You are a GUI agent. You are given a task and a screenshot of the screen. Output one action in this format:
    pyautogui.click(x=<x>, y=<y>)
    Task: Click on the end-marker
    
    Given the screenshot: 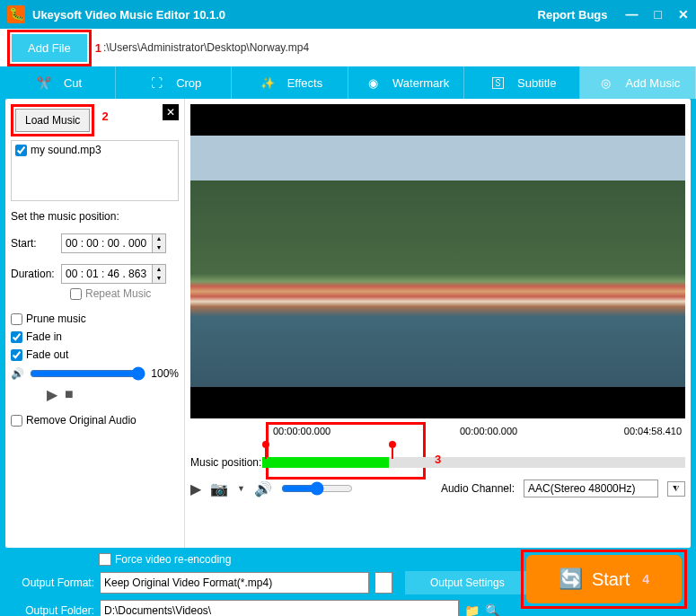 What is the action you would take?
    pyautogui.click(x=392, y=444)
    